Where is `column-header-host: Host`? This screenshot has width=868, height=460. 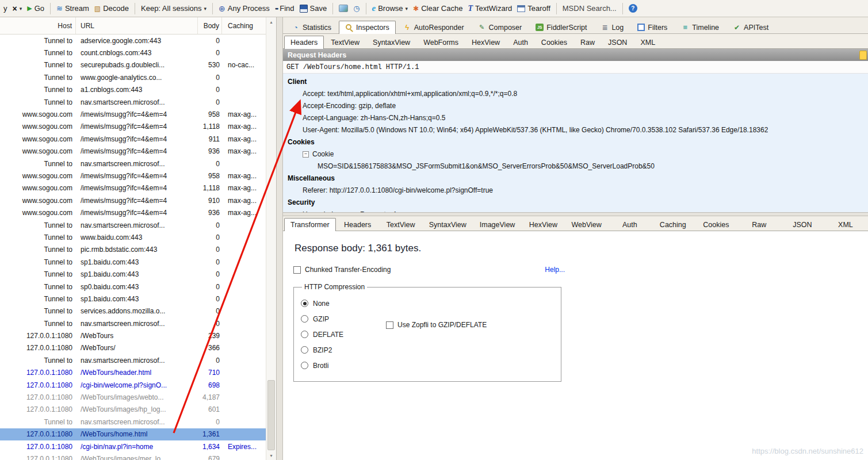
column-header-host: Host is located at coordinates (38, 25).